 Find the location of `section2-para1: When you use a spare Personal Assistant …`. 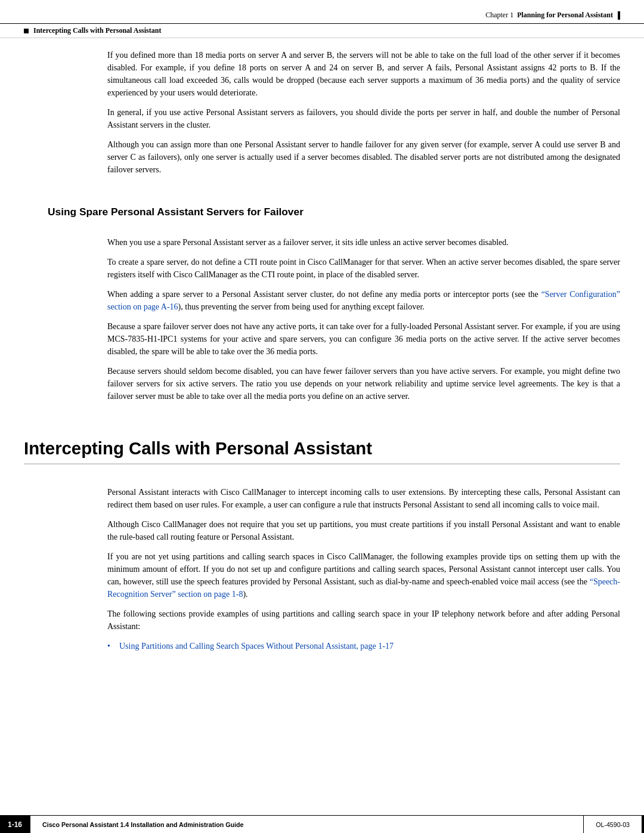

section2-para1: When you use a spare Personal Assistant … is located at coordinates (364, 242).